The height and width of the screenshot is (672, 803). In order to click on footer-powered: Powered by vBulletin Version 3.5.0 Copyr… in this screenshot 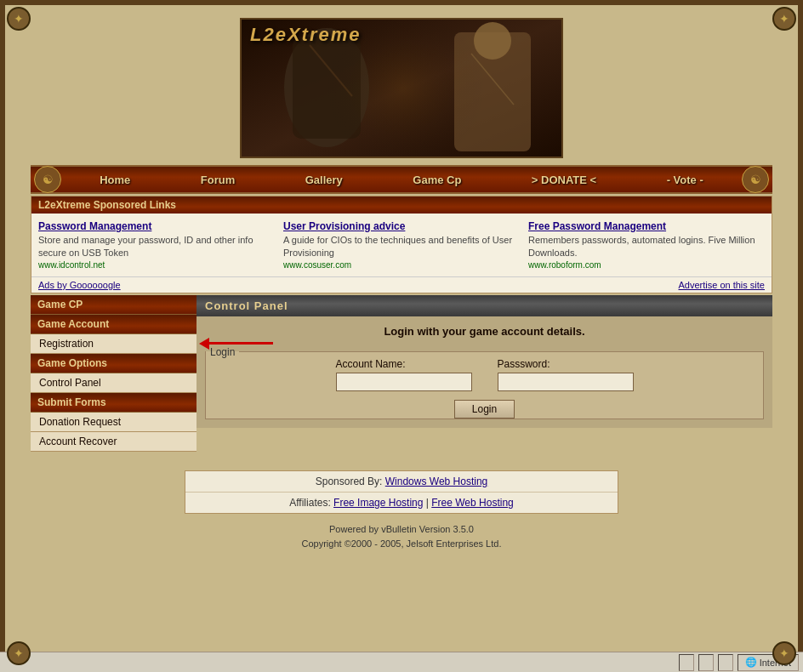, I will do `click(402, 538)`.